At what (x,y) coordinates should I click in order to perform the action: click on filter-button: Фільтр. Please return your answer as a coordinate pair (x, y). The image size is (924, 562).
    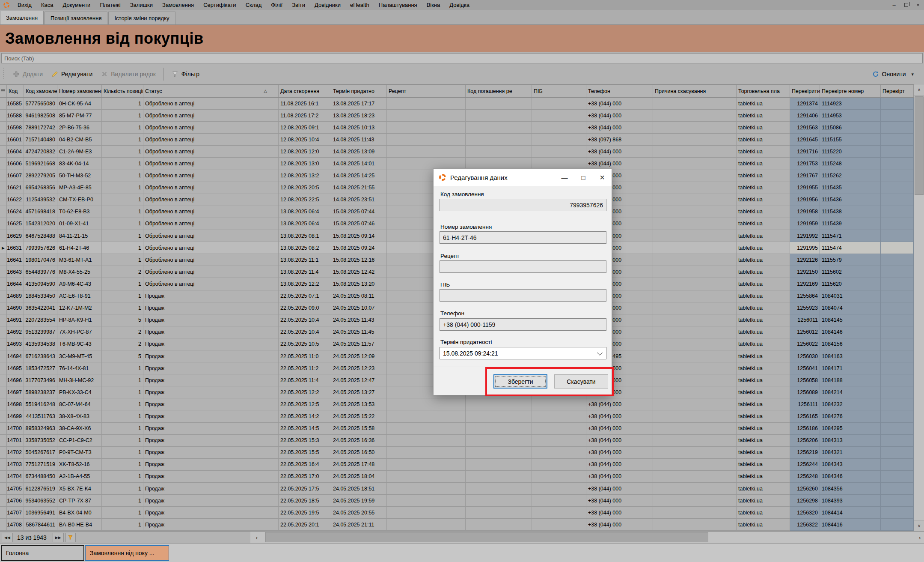
    Looking at the image, I should click on (186, 74).